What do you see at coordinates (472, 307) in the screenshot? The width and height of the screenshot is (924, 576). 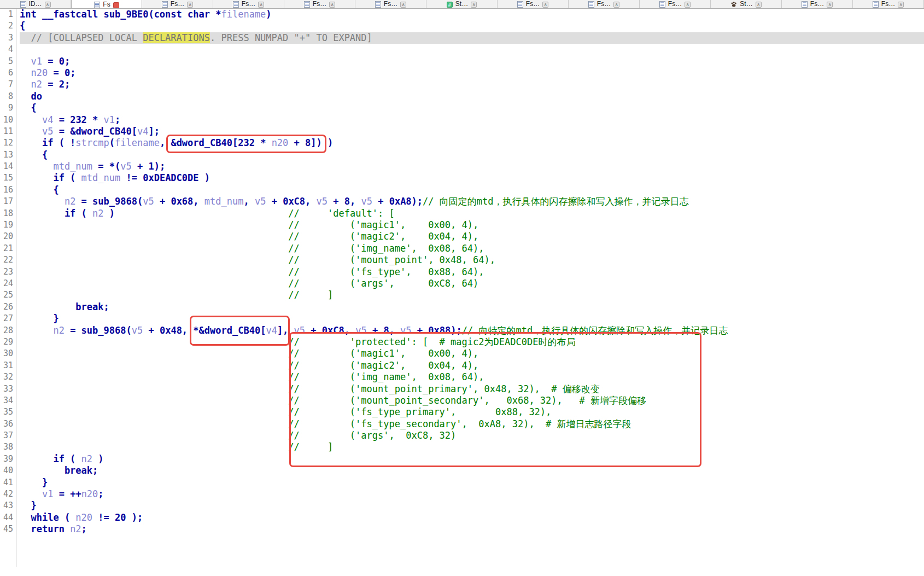 I see `code-line-26: break;` at bounding box center [472, 307].